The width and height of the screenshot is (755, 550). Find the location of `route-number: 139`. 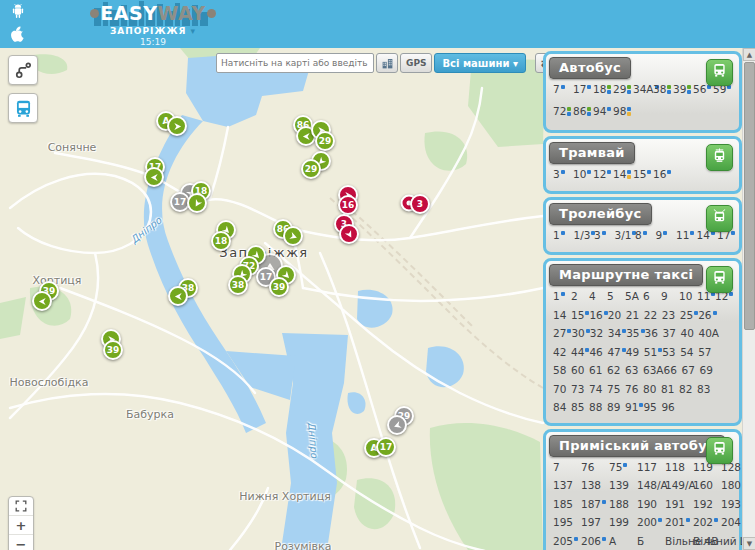

route-number: 139 is located at coordinates (620, 485).